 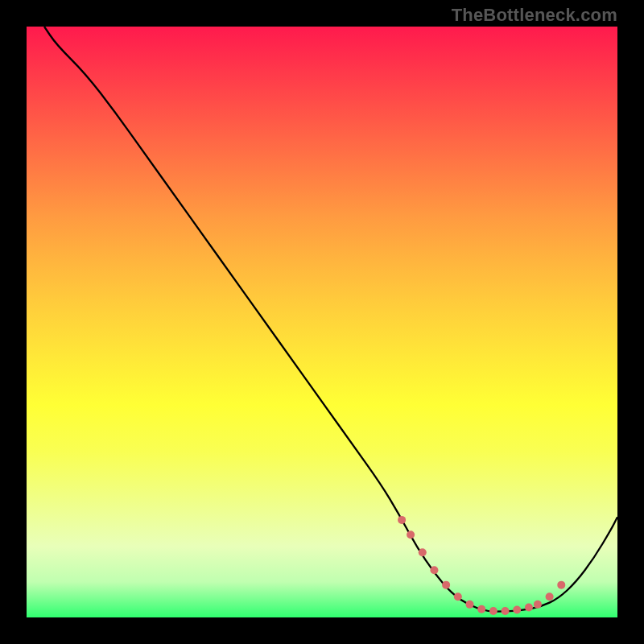 I want to click on watermark-text: TheBottleneck.com, so click(x=535, y=15).